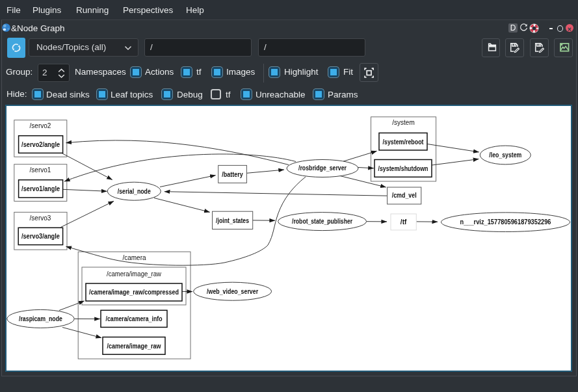  What do you see at coordinates (322, 221) in the screenshot?
I see `svg-text: /robot_state_publisher` at bounding box center [322, 221].